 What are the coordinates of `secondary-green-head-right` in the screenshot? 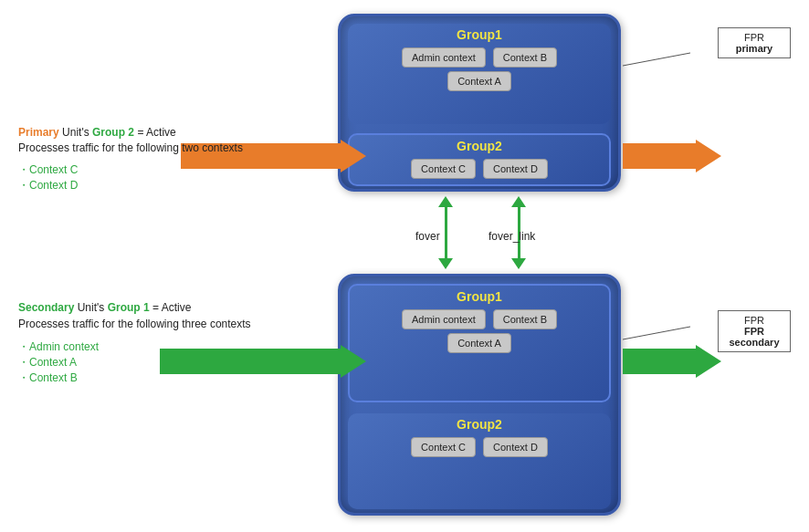 It's located at (709, 361).